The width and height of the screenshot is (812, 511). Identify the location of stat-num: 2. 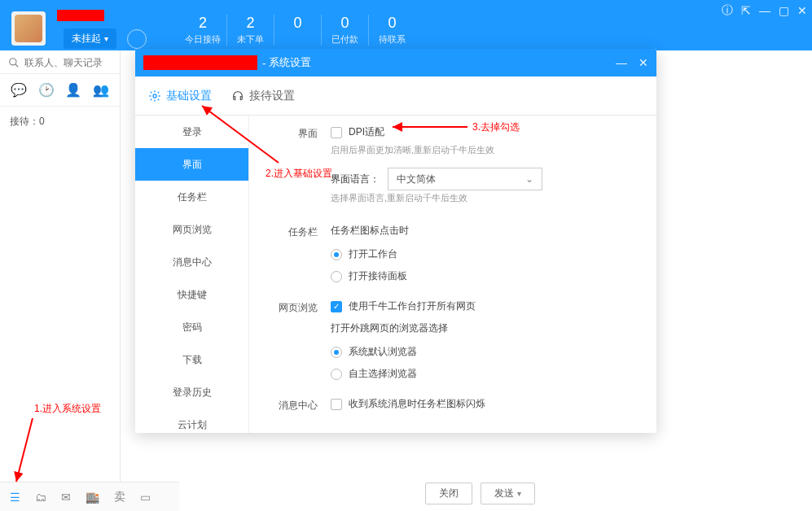
(251, 23).